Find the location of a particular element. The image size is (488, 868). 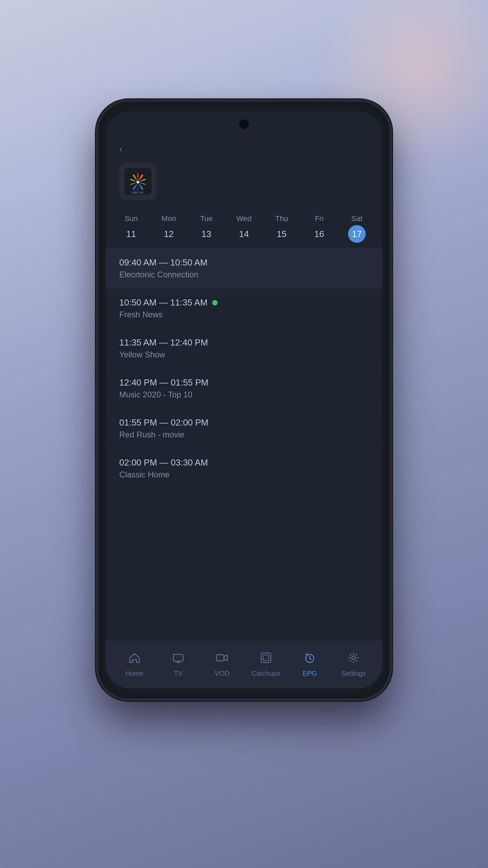

program-time-text: 12:40 PM — 01:55 PM is located at coordinates (164, 382).